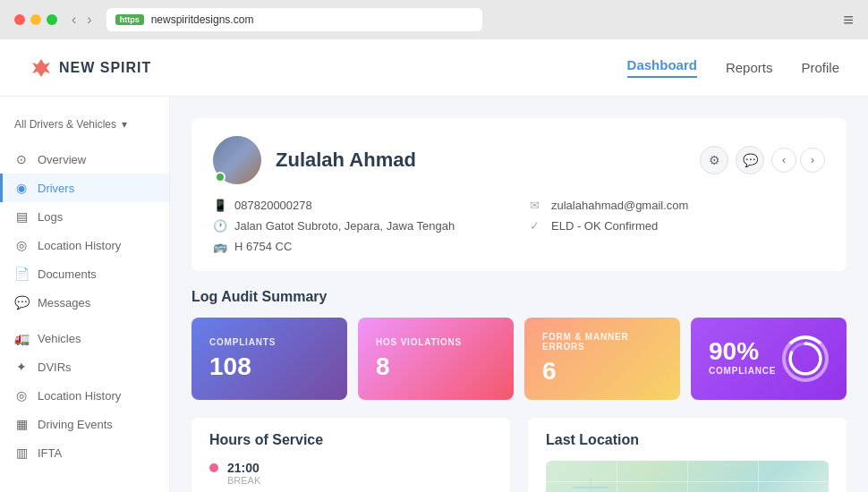  What do you see at coordinates (243, 480) in the screenshot?
I see `break-label: BREAK` at bounding box center [243, 480].